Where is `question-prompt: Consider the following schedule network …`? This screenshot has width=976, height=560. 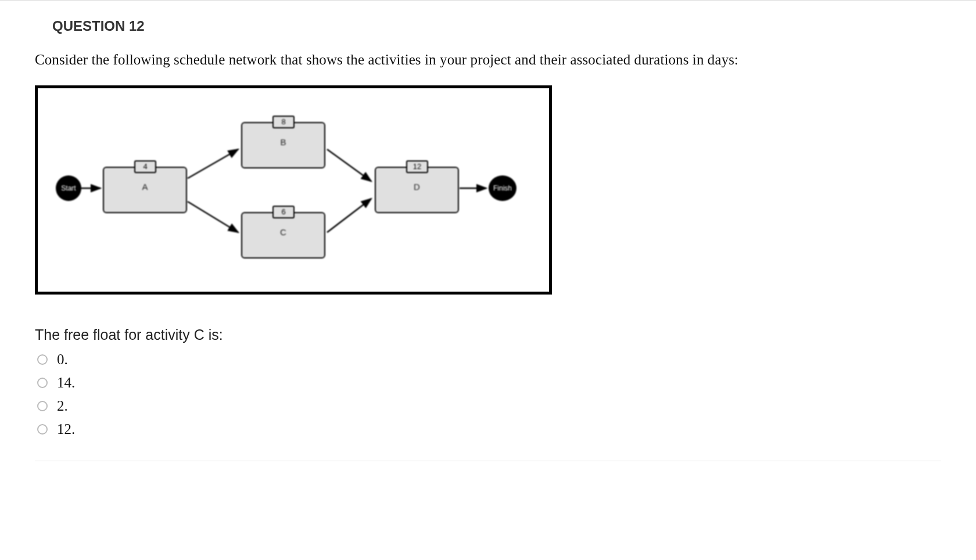
question-prompt: Consider the following schedule network … is located at coordinates (488, 60).